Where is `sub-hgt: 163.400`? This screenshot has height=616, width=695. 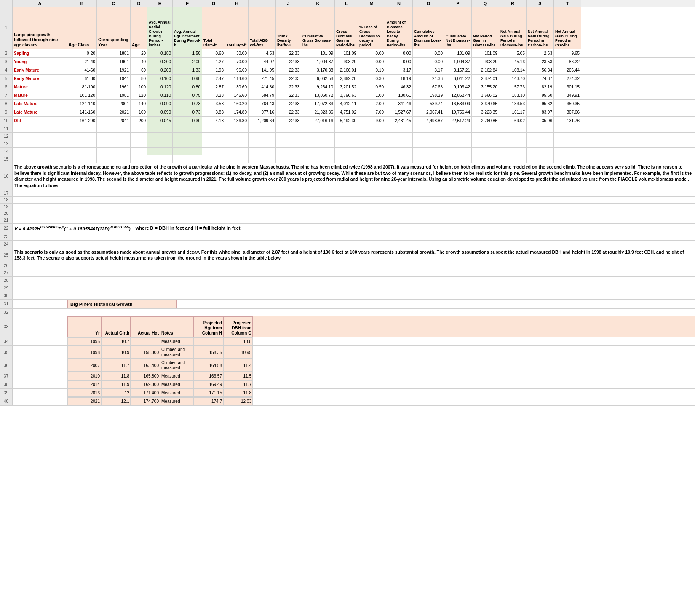
sub-hgt: 163.400 is located at coordinates (145, 365).